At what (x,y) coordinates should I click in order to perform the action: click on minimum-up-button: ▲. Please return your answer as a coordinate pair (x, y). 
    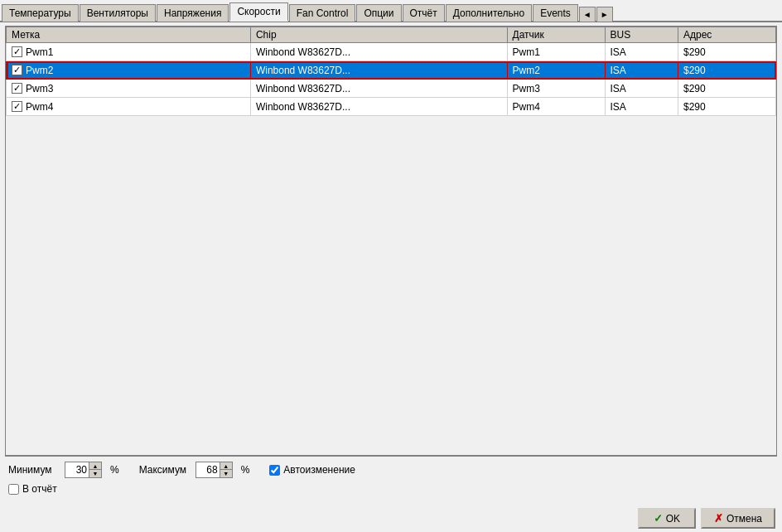
    Looking at the image, I should click on (95, 466).